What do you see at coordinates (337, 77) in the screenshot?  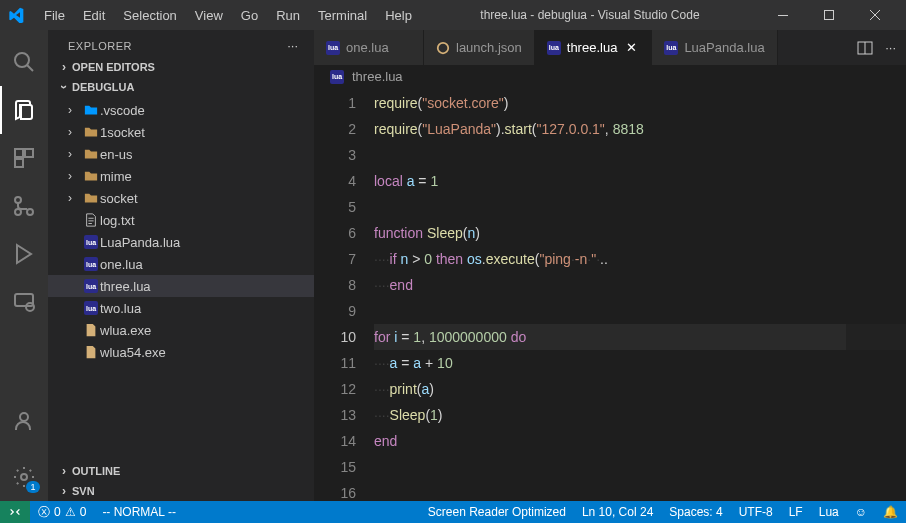 I see `lua-file-icon: lua` at bounding box center [337, 77].